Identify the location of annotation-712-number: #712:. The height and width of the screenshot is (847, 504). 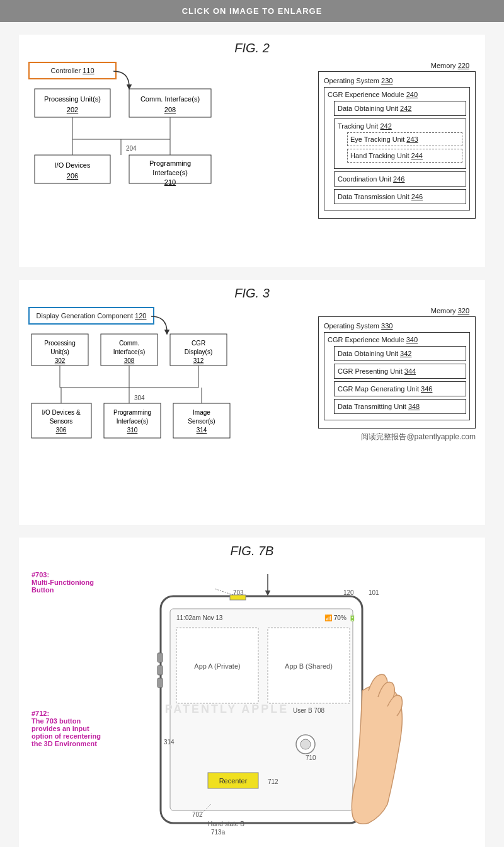
(71, 713).